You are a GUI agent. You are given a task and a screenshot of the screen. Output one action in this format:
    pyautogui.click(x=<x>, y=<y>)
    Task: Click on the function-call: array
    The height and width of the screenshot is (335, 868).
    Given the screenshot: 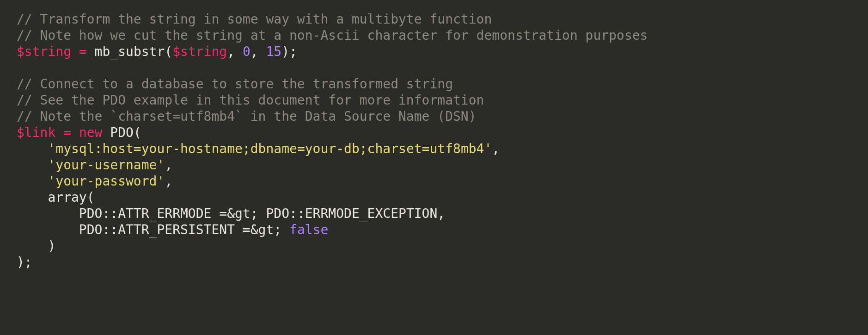 What is the action you would take?
    pyautogui.click(x=67, y=197)
    